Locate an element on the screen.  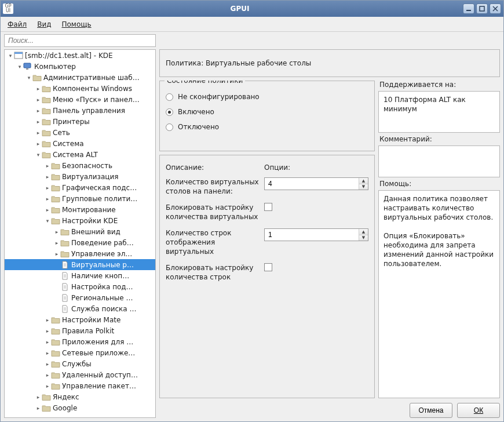
tree-row: ▸Сеть is located at coordinates (80, 132).